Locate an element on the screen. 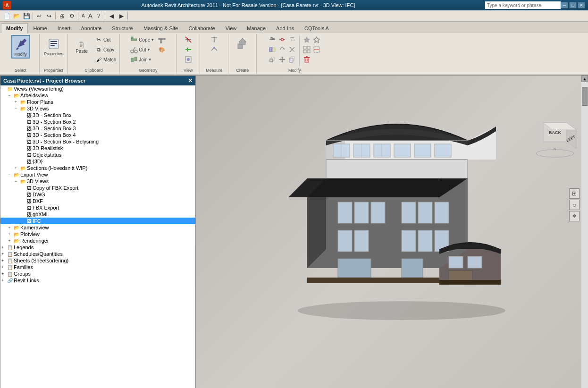  tree-item-dwf: 🖼DWG is located at coordinates (98, 194).